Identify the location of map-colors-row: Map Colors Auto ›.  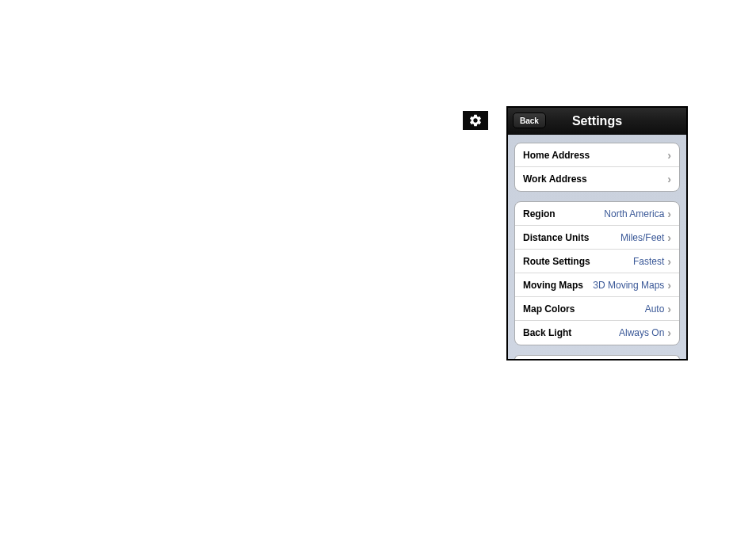
(598, 309).